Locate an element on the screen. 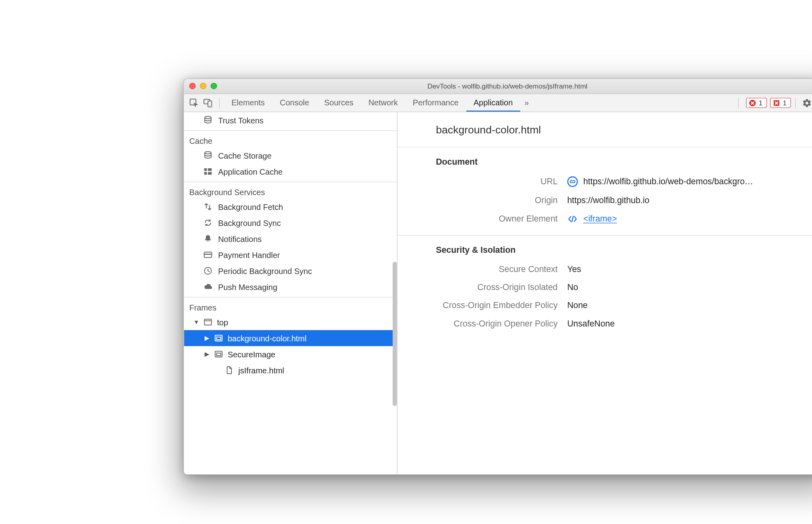 The width and height of the screenshot is (812, 524). device-toggle-icon is located at coordinates (208, 103).